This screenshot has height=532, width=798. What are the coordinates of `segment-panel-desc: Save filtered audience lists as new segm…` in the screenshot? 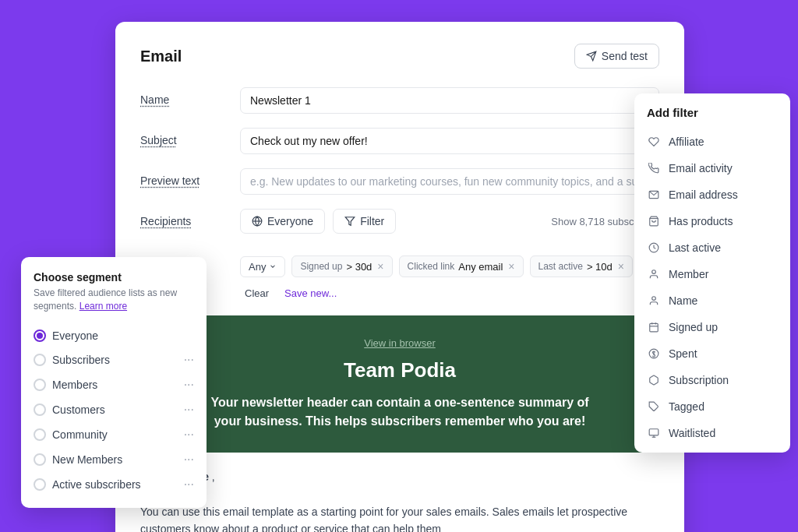 It's located at (114, 300).